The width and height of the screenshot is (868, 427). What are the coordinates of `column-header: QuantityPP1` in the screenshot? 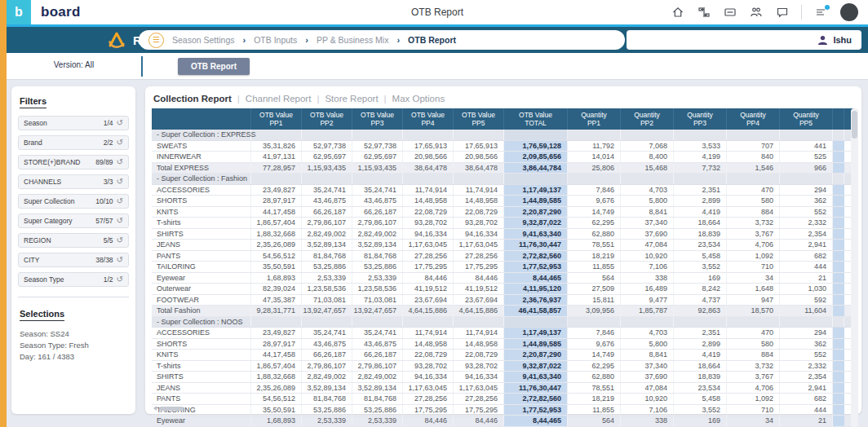 It's located at (594, 119).